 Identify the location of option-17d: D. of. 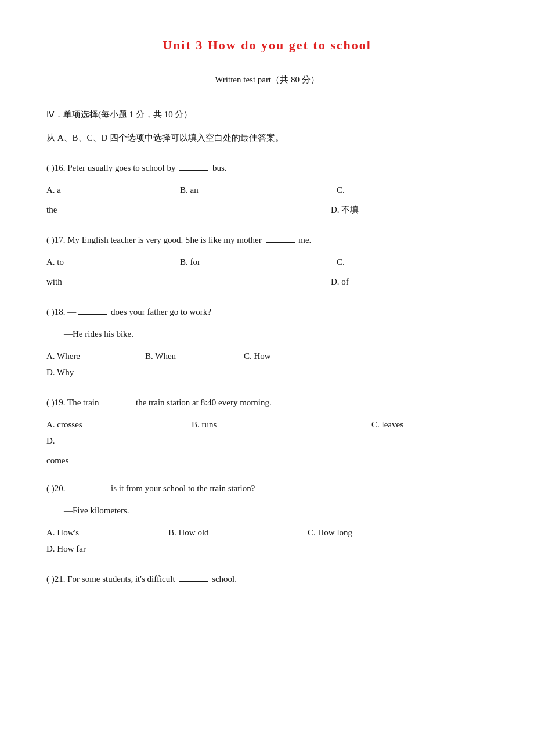
(395, 282).